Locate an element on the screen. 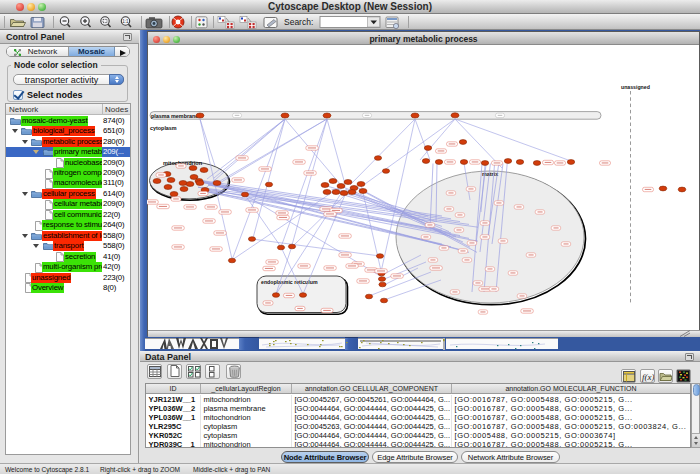  svg-text: Search: is located at coordinates (298, 22).